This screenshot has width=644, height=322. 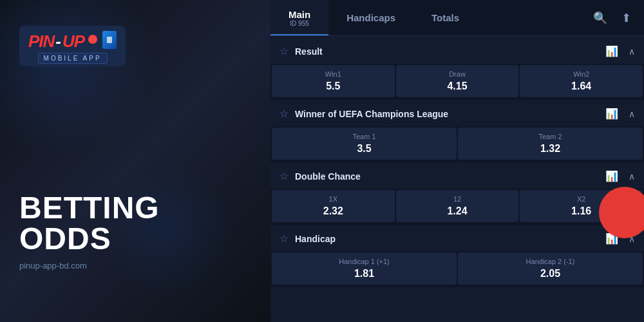 I want to click on odds-win2: Win2 1.64, so click(x=581, y=81).